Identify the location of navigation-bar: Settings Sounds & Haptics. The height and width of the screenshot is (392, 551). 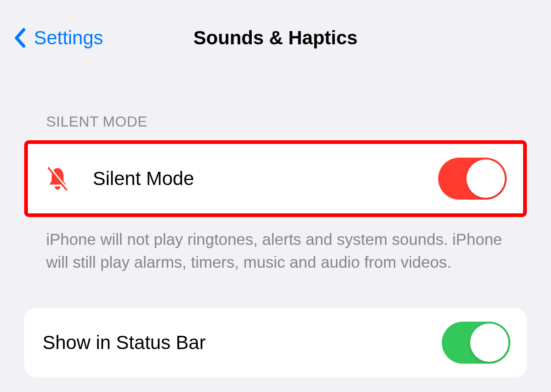
(276, 27).